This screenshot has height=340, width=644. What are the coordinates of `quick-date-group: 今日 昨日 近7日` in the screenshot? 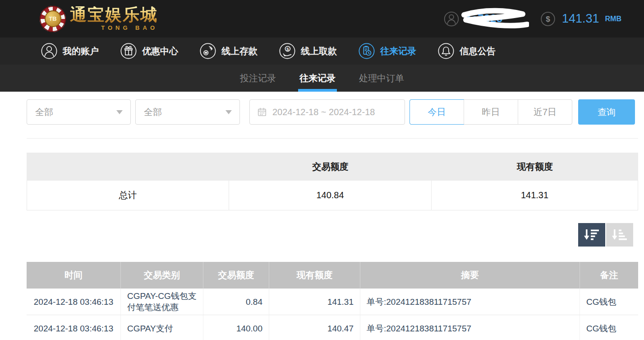 It's located at (491, 112).